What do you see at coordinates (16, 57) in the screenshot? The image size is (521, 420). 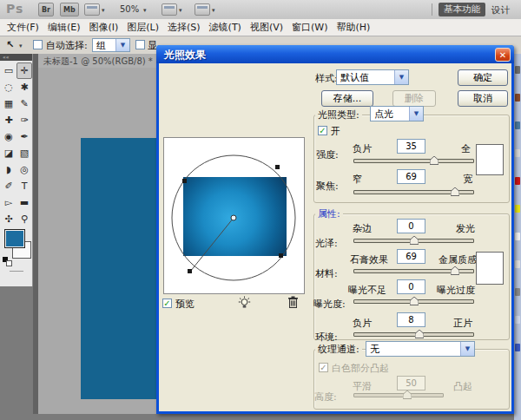 I see `palette-collapse-handle: ««` at bounding box center [16, 57].